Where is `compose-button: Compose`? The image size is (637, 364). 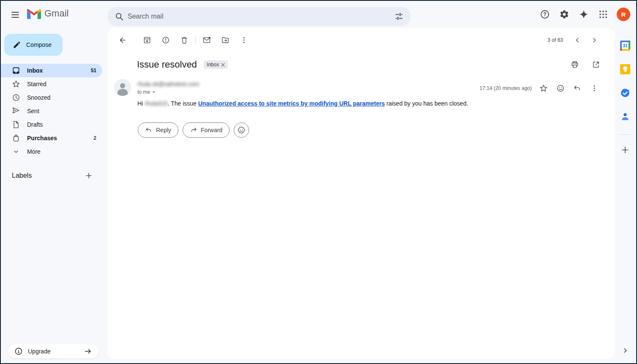 compose-button: Compose is located at coordinates (33, 45).